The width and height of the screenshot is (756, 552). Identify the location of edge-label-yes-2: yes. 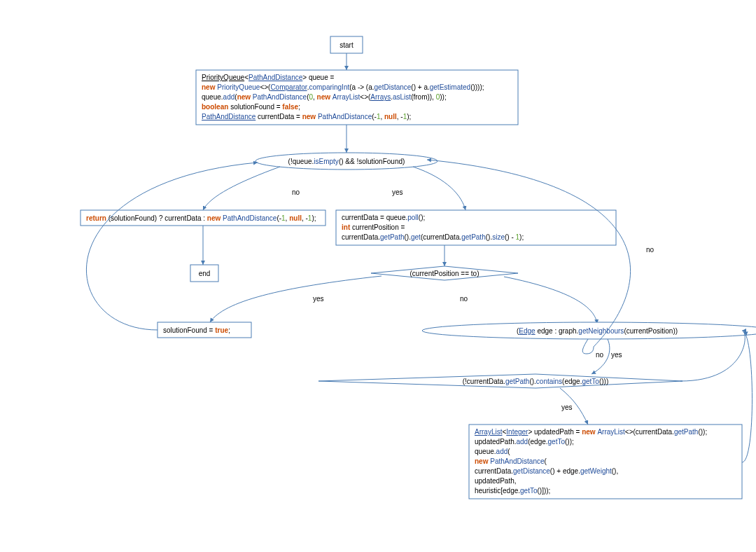
(318, 298).